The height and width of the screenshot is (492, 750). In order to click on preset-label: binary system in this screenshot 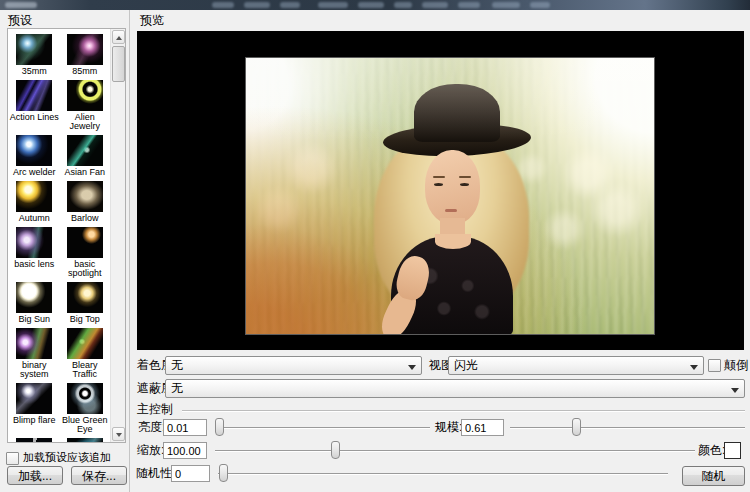, I will do `click(34, 370)`.